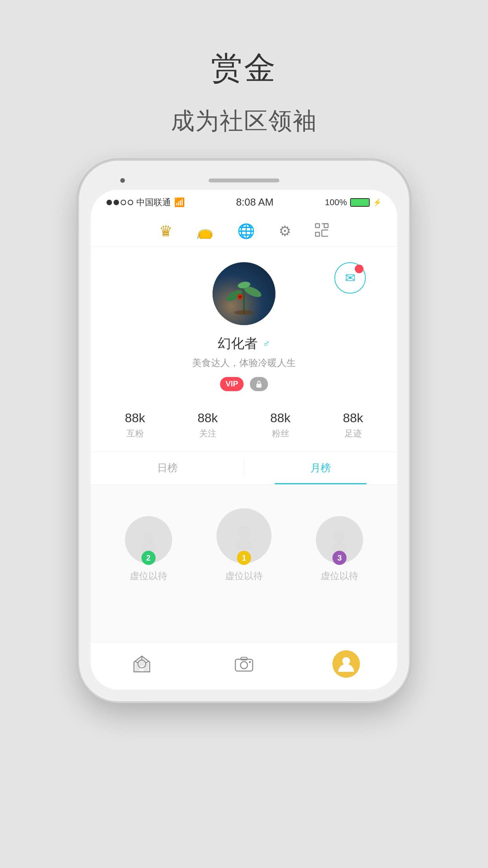  I want to click on globe-icon: 🌐, so click(246, 231).